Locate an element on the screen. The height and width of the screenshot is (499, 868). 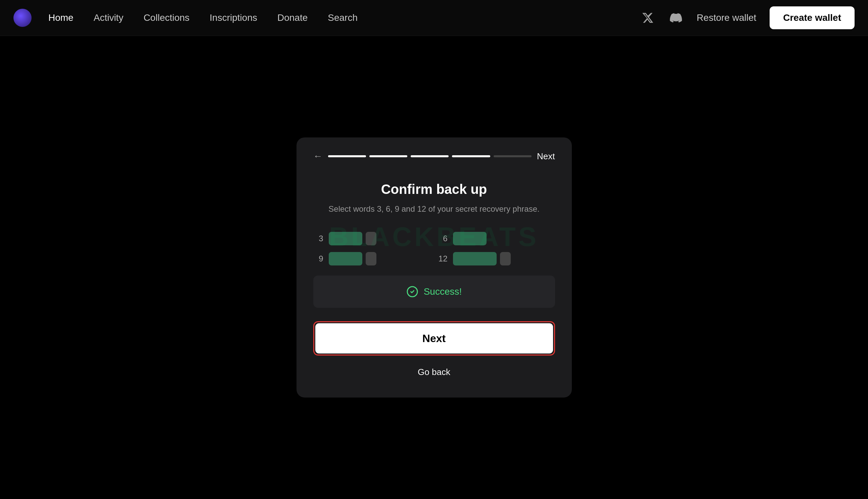
word-chip-3-gray is located at coordinates (371, 239).